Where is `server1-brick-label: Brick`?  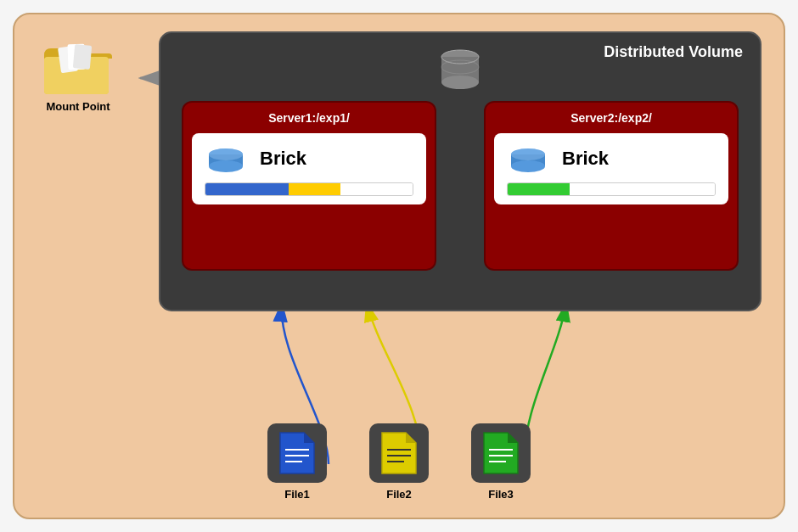 server1-brick-label: Brick is located at coordinates (284, 159).